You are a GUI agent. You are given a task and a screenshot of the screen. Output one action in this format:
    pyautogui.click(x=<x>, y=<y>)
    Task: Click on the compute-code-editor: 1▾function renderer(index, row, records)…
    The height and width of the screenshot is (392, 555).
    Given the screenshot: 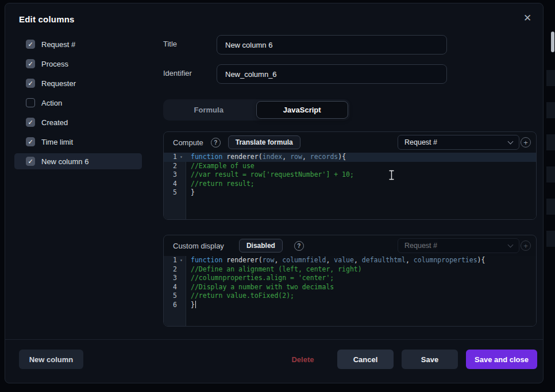 What is the action you would take?
    pyautogui.click(x=350, y=186)
    